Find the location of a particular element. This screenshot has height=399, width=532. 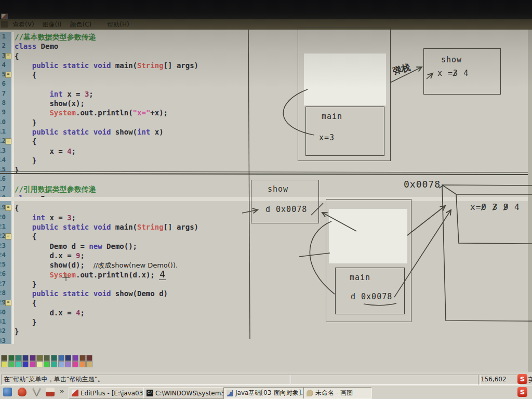

taskbar-button-editplus: EditPlus - [E:\java0331\d... is located at coordinates (107, 393).